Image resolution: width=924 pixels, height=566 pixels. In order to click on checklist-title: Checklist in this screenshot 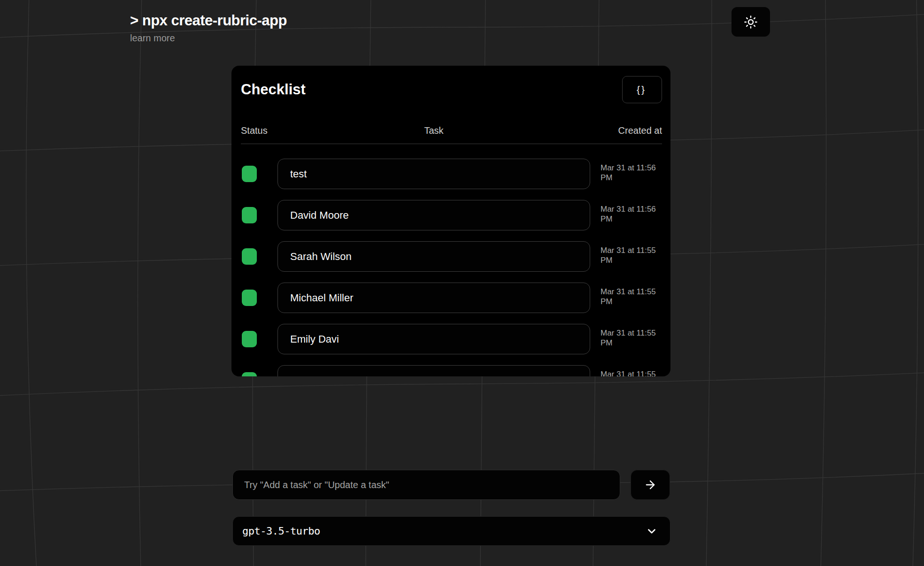, I will do `click(273, 90)`.